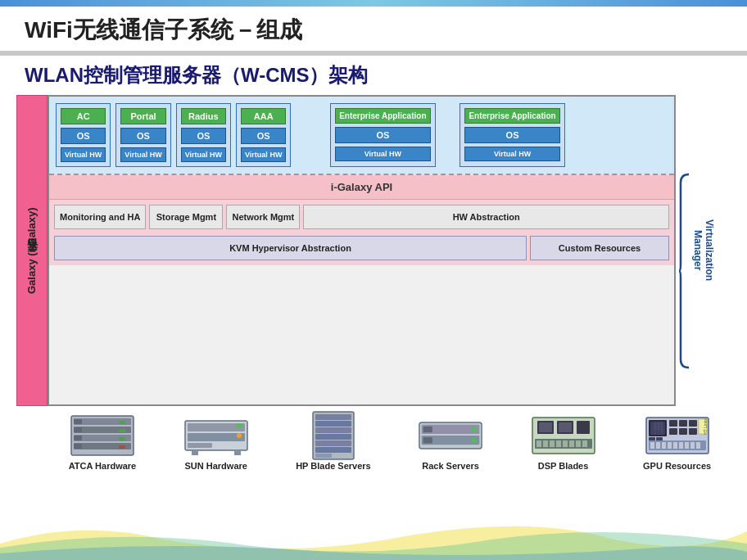  What do you see at coordinates (383, 154) in the screenshot?
I see `ea1-hw: Virtual HW` at bounding box center [383, 154].